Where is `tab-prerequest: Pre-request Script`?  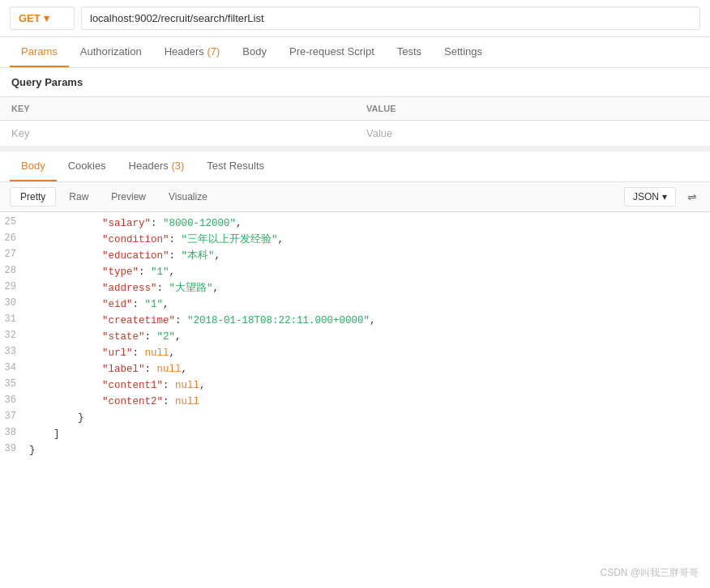
tab-prerequest: Pre-request Script is located at coordinates (332, 52).